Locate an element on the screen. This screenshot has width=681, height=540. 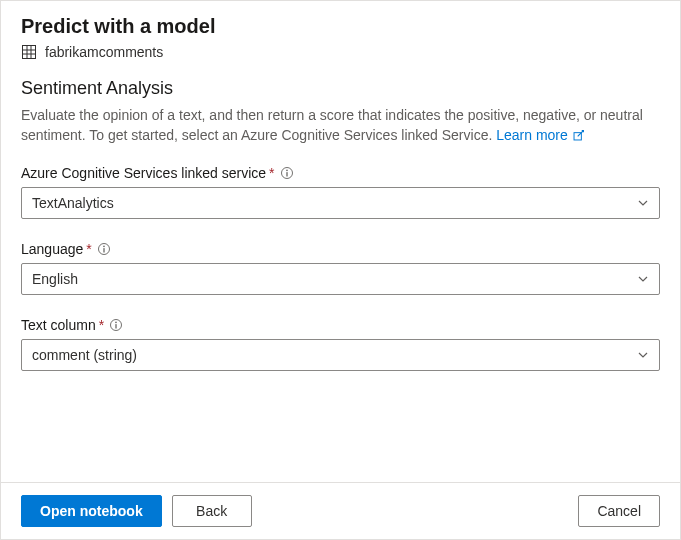
section-title: Sentiment Analysis is located at coordinates (340, 88).